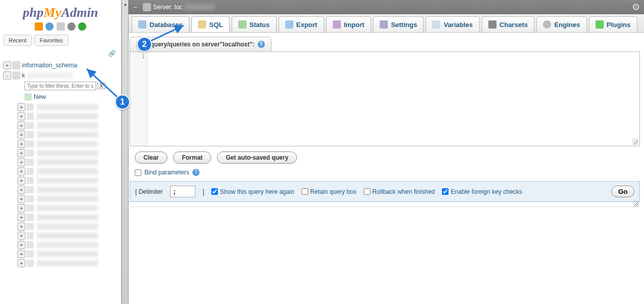 The height and width of the screenshot is (304, 644). I want to click on clear-filter-button: X, so click(101, 86).